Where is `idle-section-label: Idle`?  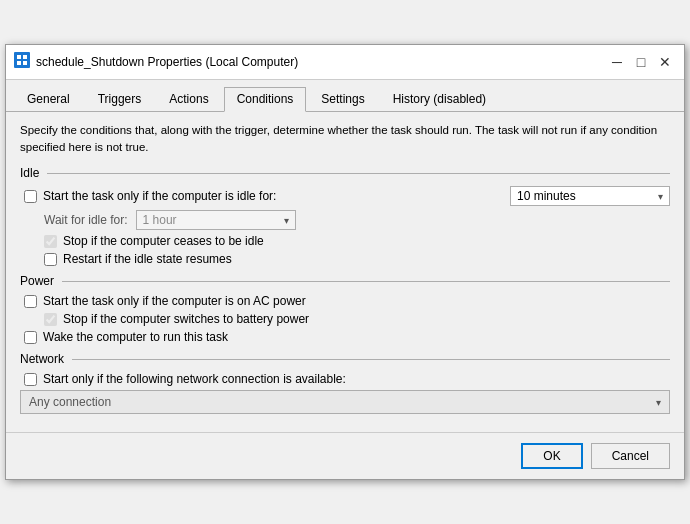
idle-section-label: Idle is located at coordinates (345, 173).